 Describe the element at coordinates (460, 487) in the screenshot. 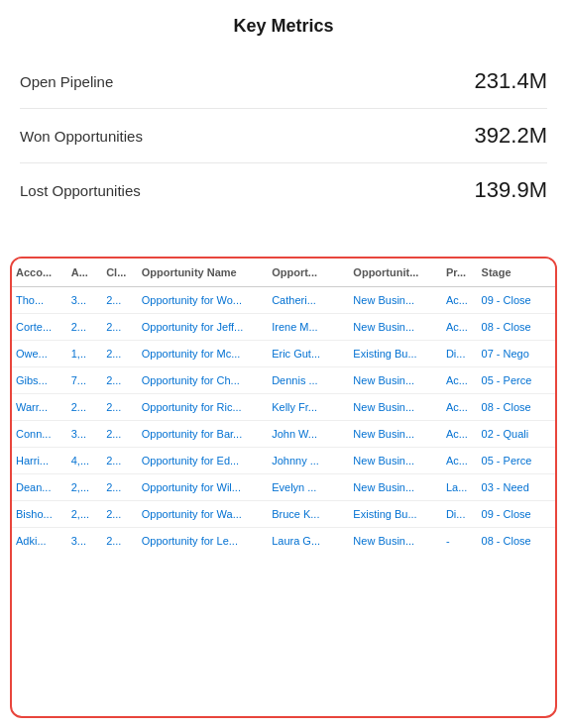

I see `cell-pr-7: La...` at that location.